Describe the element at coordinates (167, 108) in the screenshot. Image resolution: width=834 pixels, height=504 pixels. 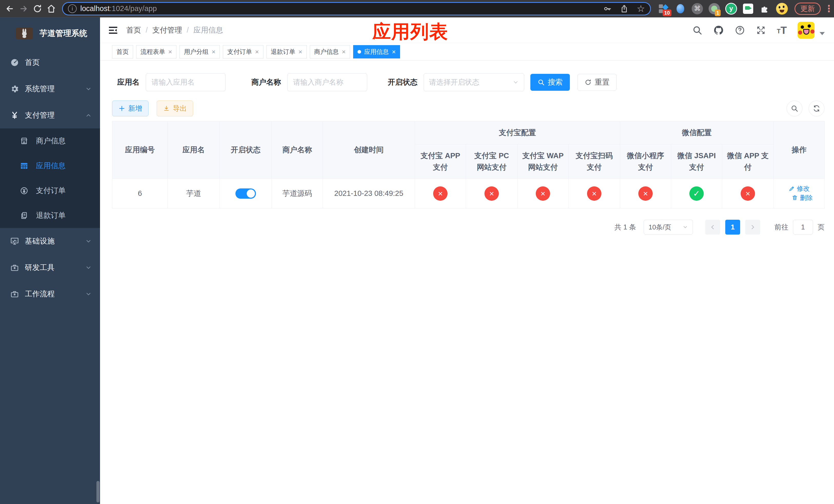
I see `download-icon` at that location.